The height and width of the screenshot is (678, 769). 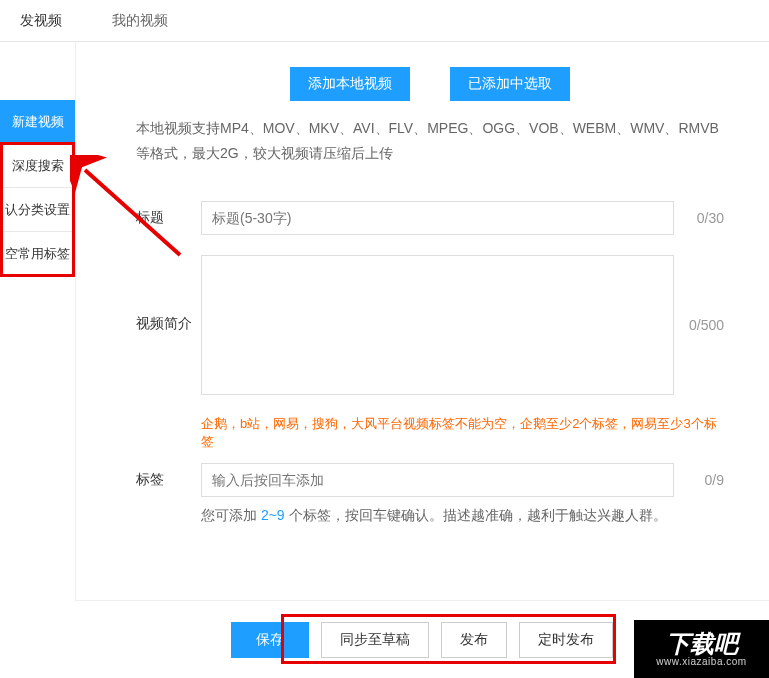 What do you see at coordinates (273, 515) in the screenshot?
I see `tag-help-range: 2~9` at bounding box center [273, 515].